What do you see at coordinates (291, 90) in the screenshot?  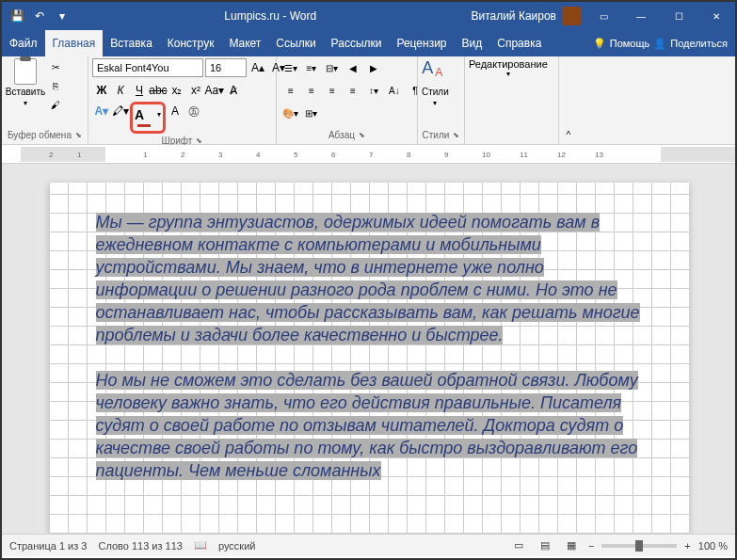 I see `align-left-icon: ≡` at bounding box center [291, 90].